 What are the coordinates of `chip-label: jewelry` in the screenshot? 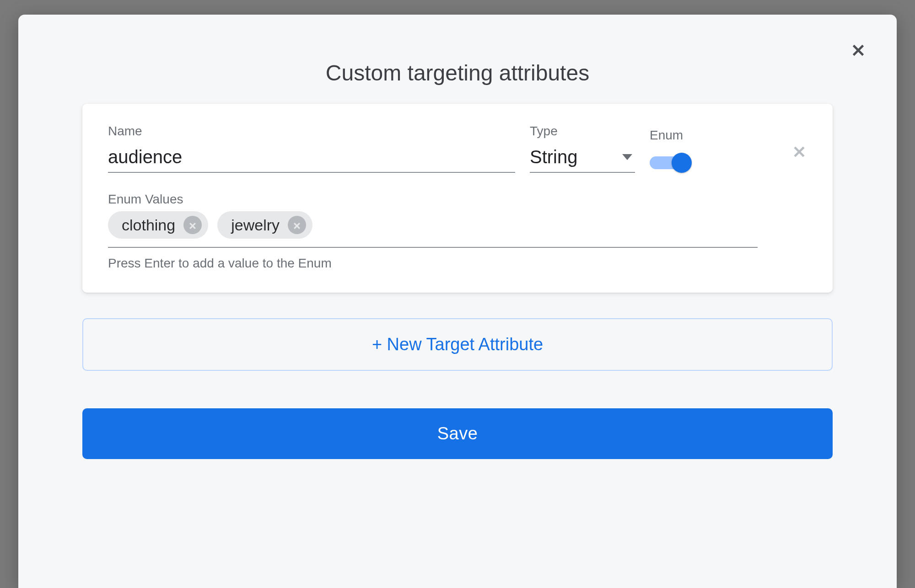 It's located at (255, 225).